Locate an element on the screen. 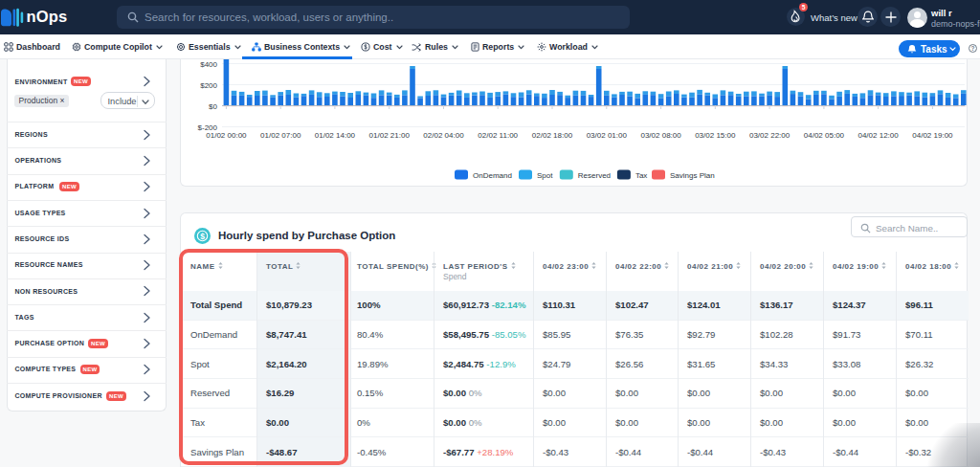  svg-text: 03/02 08:00 is located at coordinates (660, 136).